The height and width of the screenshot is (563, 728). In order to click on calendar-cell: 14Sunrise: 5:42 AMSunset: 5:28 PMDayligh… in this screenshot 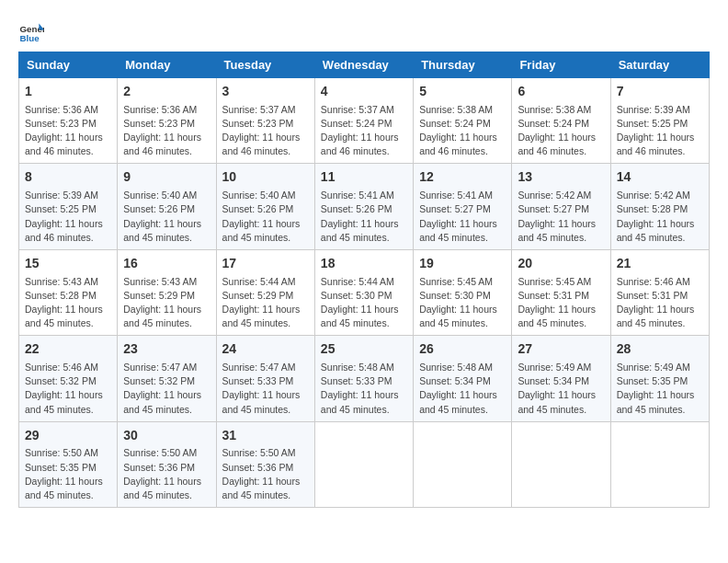, I will do `click(660, 206)`.